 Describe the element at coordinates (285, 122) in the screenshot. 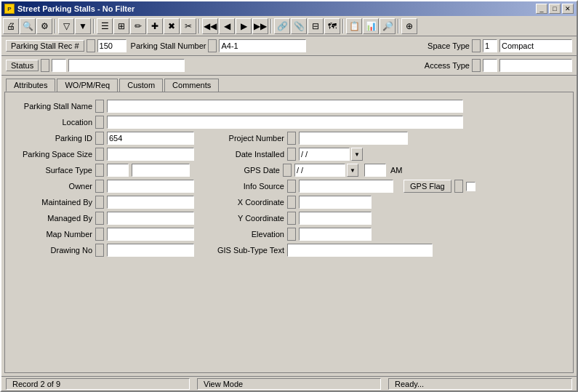

I see `location-input` at that location.